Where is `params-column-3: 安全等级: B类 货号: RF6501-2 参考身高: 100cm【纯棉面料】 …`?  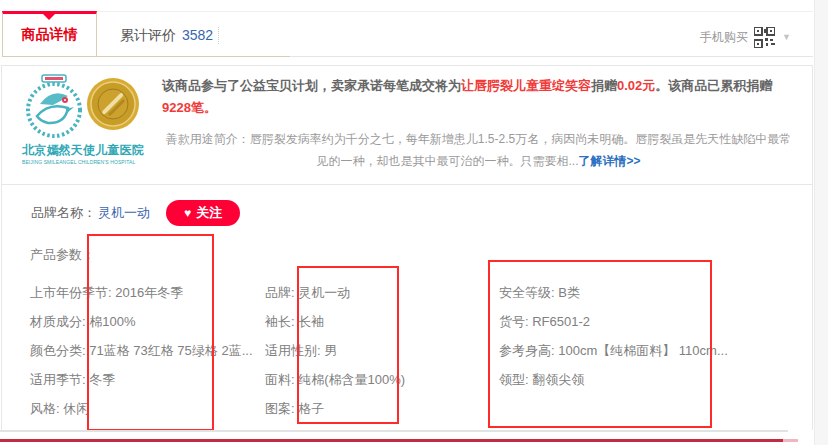
params-column-3: 安全等级: B类 货号: RF6501-2 参考身高: 100cm【纯棉面料】 … is located at coordinates (614, 336).